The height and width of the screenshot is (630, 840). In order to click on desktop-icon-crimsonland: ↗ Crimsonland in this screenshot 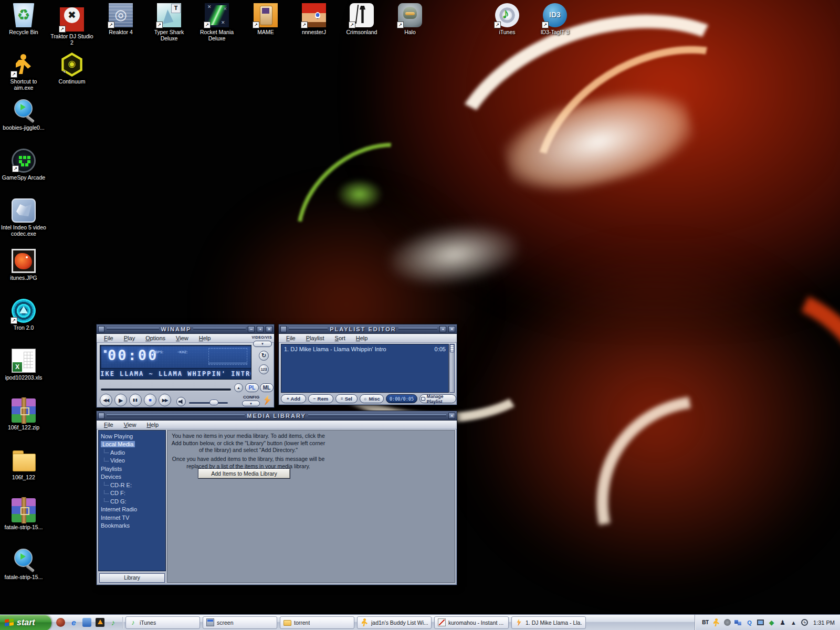, I will do `click(362, 19)`.